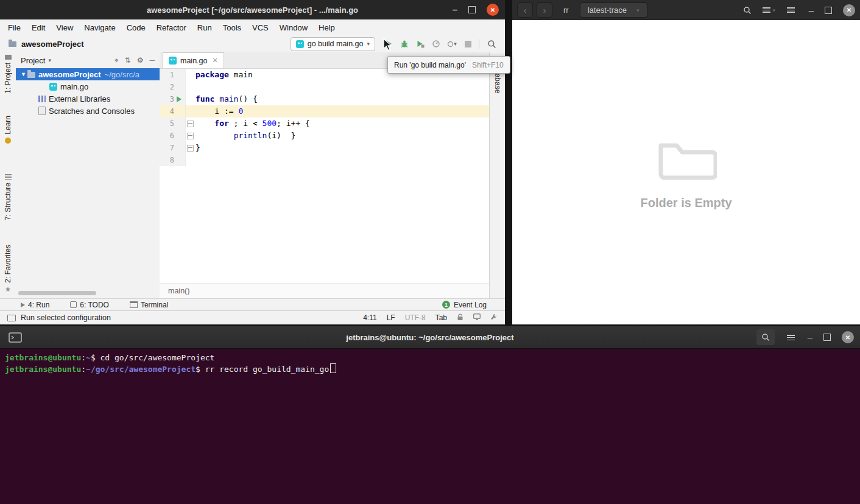 This screenshot has height=504, width=860. Describe the element at coordinates (33, 61) in the screenshot. I see `project-panel-title: Project` at that location.